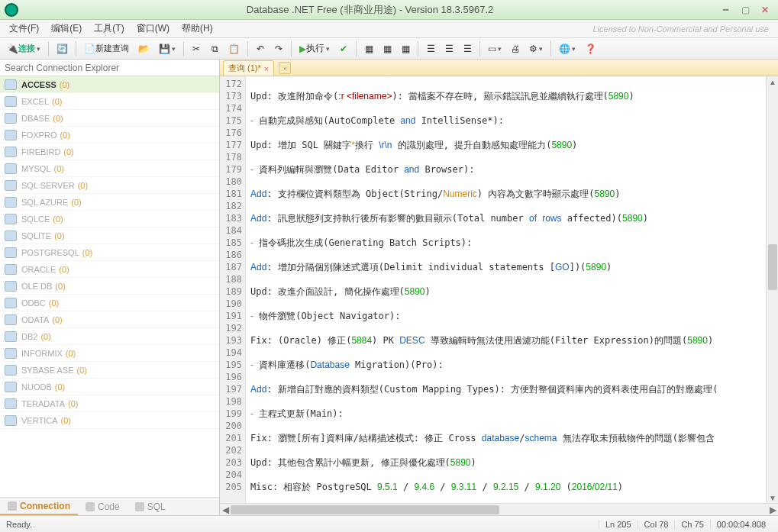 The height and width of the screenshot is (532, 778). Describe the element at coordinates (108, 29) in the screenshot. I see `menu-tool: 工具(T)` at that location.